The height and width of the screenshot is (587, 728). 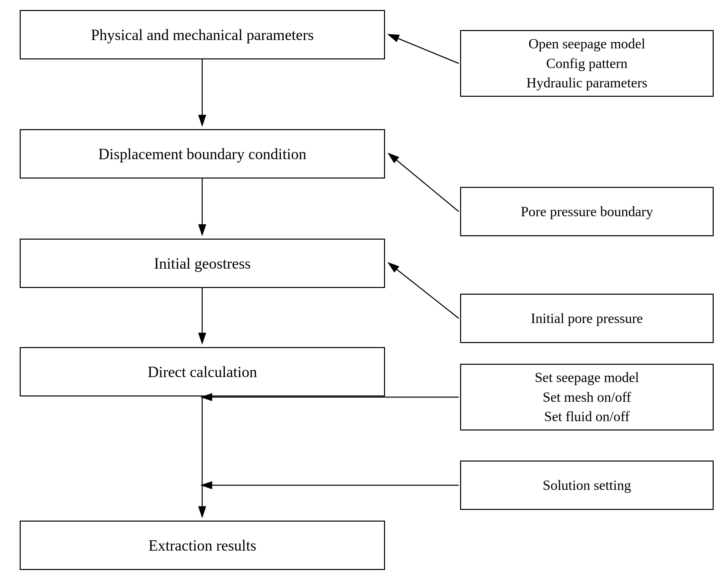 I want to click on physical-parameters-box: Physical and mechanical parameters, so click(x=202, y=35).